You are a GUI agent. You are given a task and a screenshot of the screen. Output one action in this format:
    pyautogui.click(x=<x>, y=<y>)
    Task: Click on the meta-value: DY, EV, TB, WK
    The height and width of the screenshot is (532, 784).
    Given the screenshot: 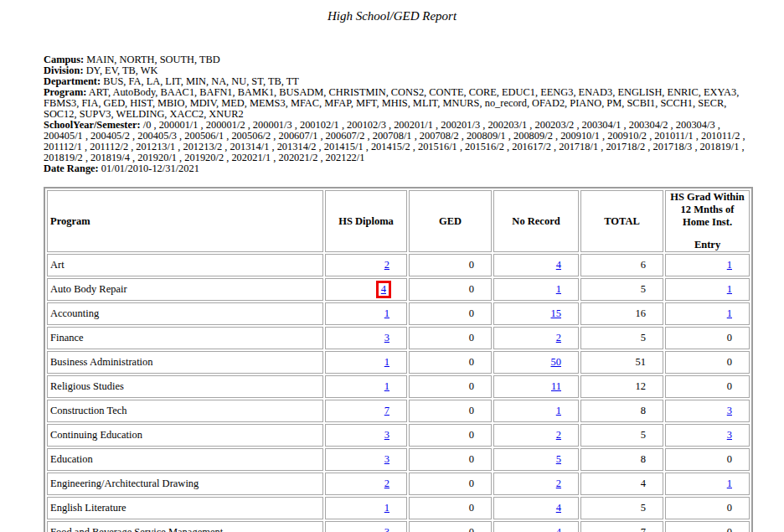 What is the action you would take?
    pyautogui.click(x=122, y=70)
    